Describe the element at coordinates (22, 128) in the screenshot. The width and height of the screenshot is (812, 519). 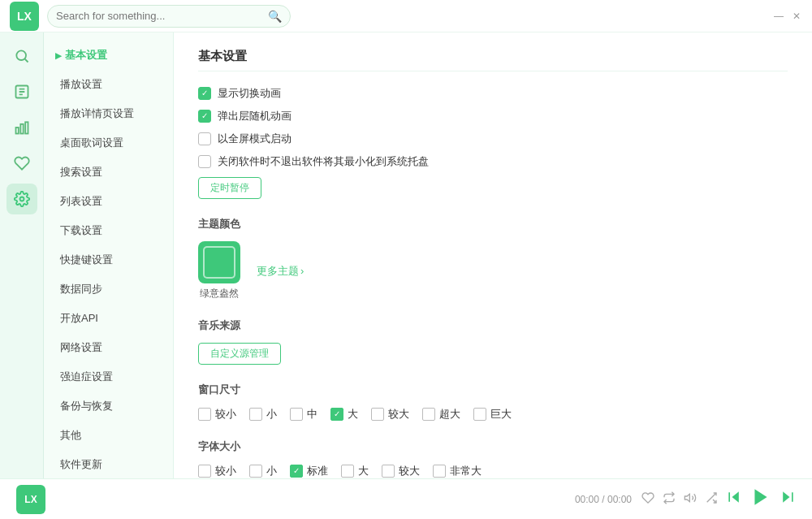
I see `nav-icon-chart` at that location.